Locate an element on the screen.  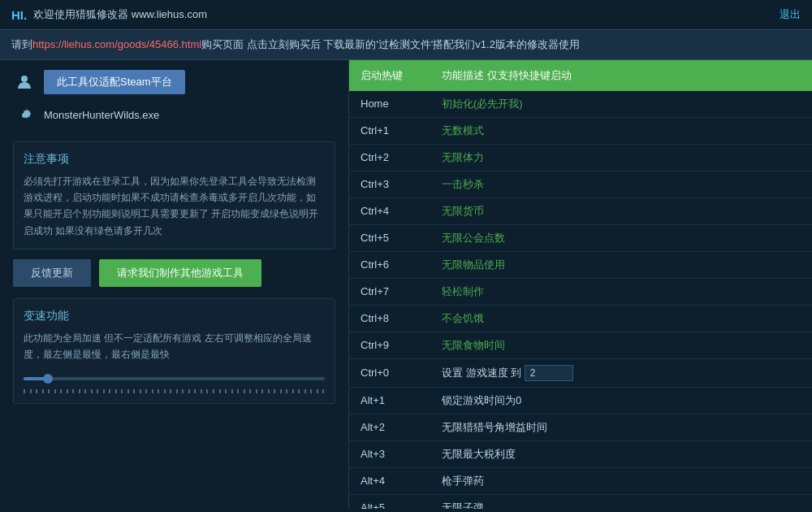
table-row: Ctrl+9无限食物时间 is located at coordinates (581, 345).